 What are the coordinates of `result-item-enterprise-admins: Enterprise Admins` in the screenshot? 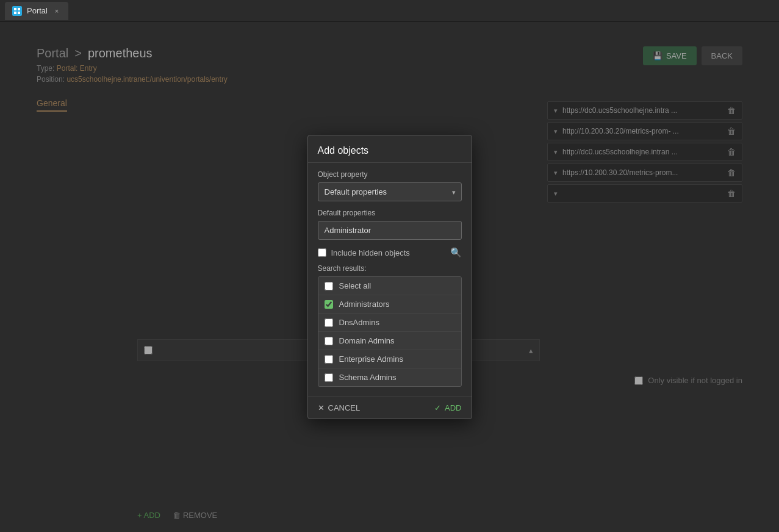 It's located at (390, 359).